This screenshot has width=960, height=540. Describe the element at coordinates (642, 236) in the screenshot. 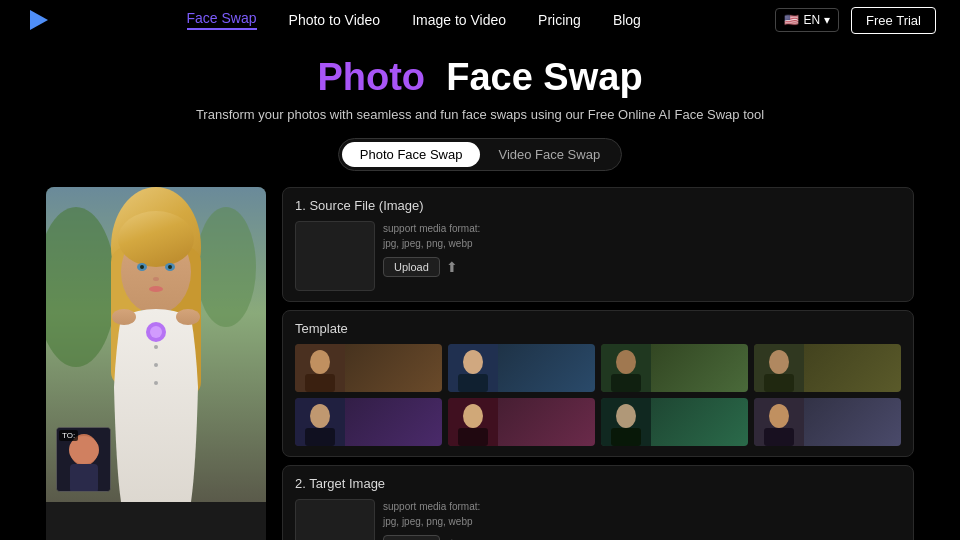

I see `source-format-text: support media format:jpg, jpeg, png, web…` at that location.